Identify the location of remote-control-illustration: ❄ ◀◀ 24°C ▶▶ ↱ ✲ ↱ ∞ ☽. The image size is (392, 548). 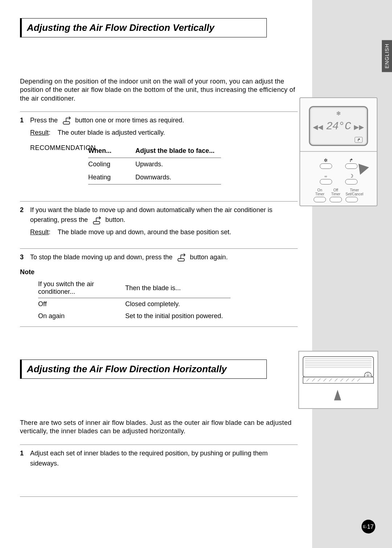
(338, 152).